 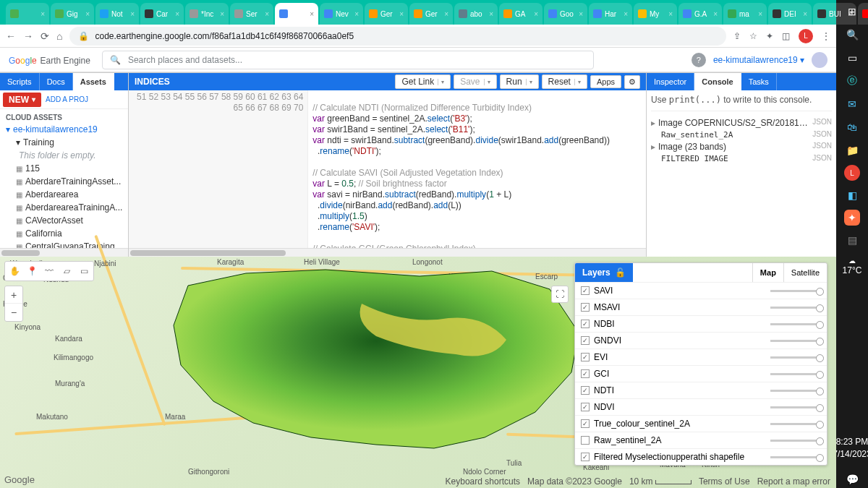 I want to click on asset-item: ▦ AberdareareaTrainingA..., so click(x=64, y=207).